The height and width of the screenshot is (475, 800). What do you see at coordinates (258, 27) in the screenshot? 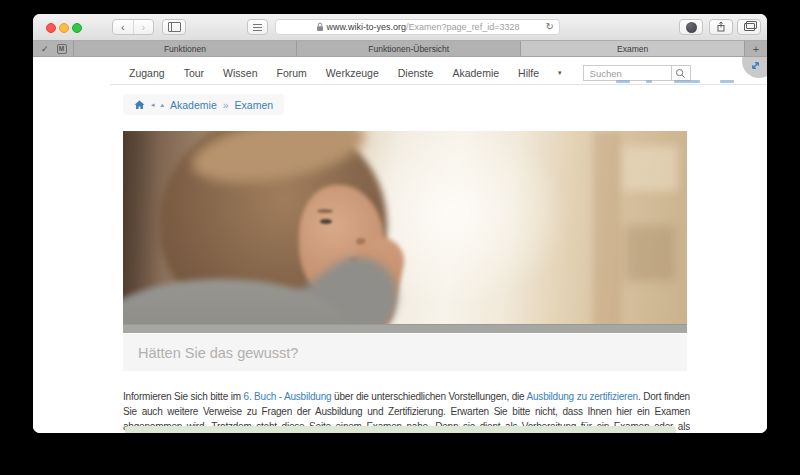
I see `reader-view-button` at bounding box center [258, 27].